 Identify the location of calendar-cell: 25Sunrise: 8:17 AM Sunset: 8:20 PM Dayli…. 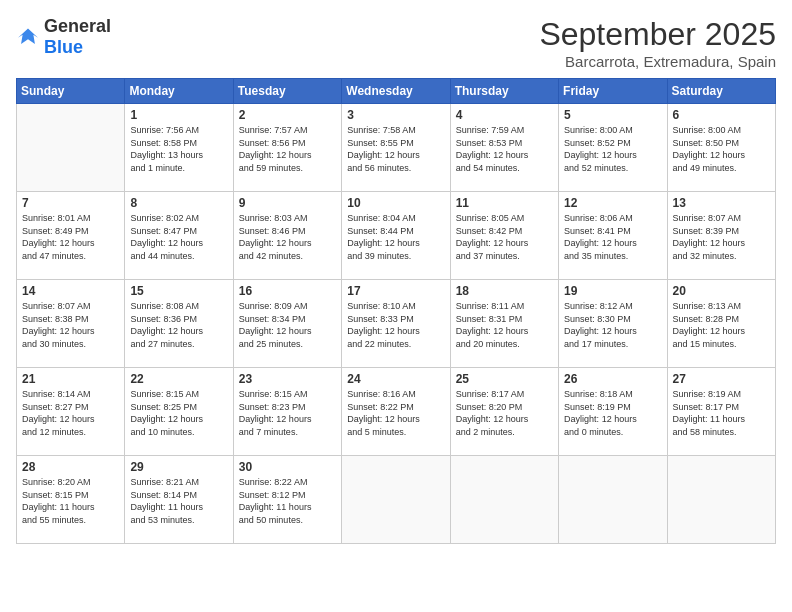
(504, 412).